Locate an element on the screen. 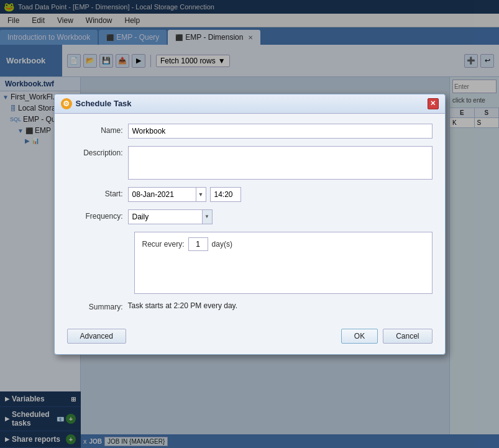  date-picker-button: ▼ is located at coordinates (201, 194).